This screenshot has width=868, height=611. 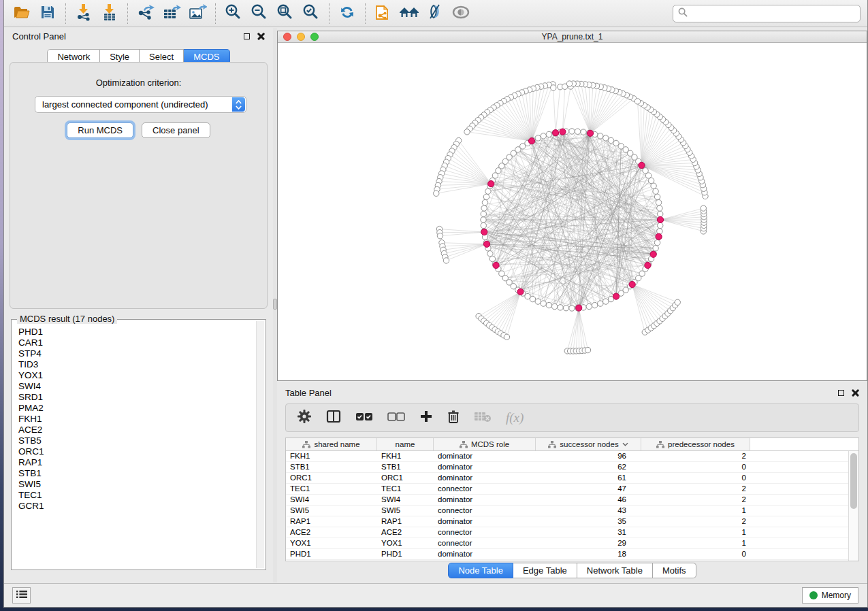 I want to click on close-table-panel-icon, so click(x=855, y=393).